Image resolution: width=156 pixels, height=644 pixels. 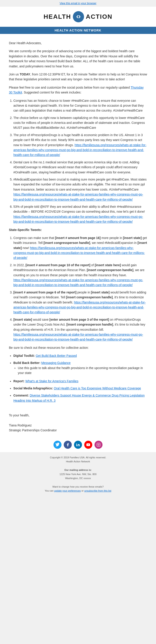 What do you see at coordinates (78, 478) in the screenshot?
I see `footer-city: Washington, DC xxxxxx` at bounding box center [78, 478].